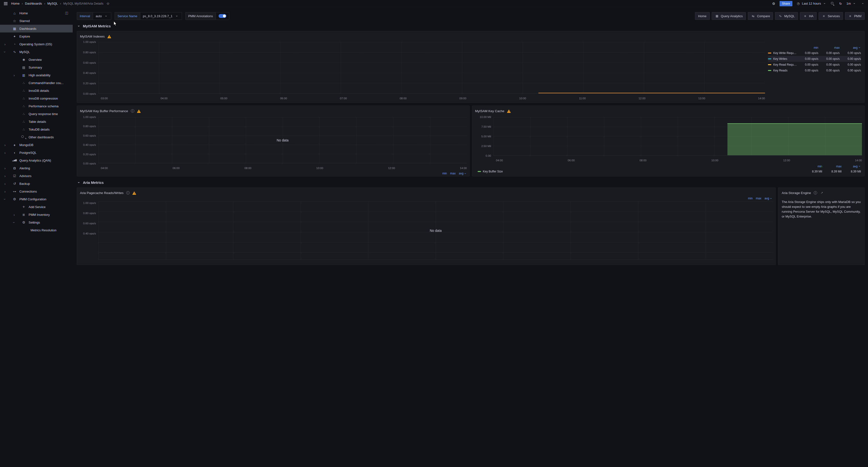  I want to click on service-name-select: ps_8.0_3.19.228.7_1, so click(161, 16).